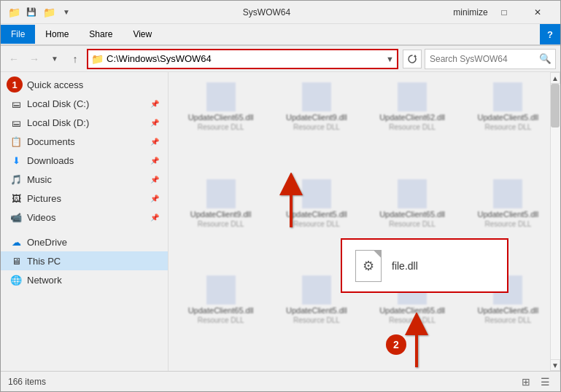 Image resolution: width=561 pixels, height=392 pixels. I want to click on sidebar-item-this-pc: 🖥 This PC, so click(85, 261).